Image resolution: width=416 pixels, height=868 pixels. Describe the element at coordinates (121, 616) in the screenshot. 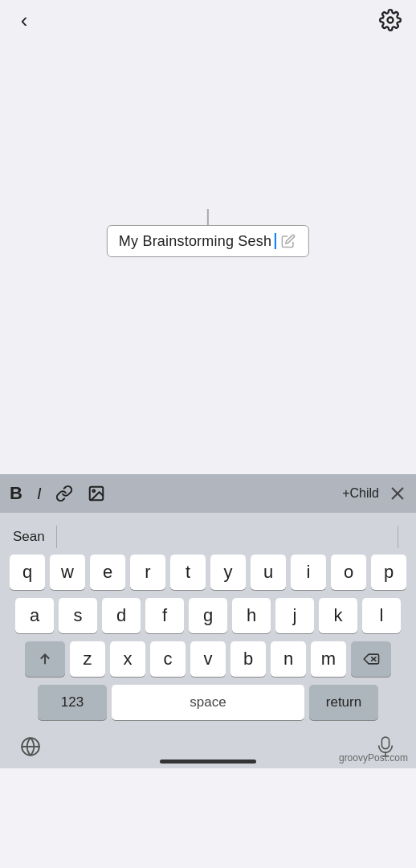

I see `key-d: d` at that location.